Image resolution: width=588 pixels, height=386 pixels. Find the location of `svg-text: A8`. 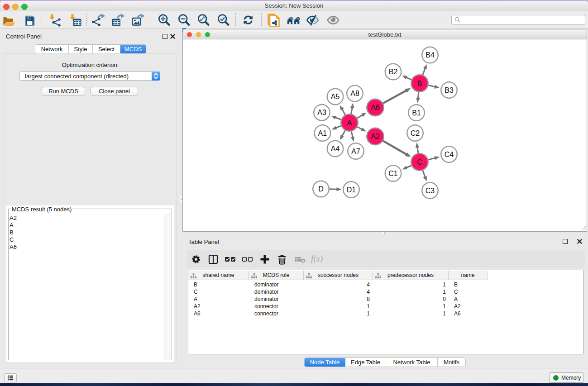

svg-text: A8 is located at coordinates (355, 93).